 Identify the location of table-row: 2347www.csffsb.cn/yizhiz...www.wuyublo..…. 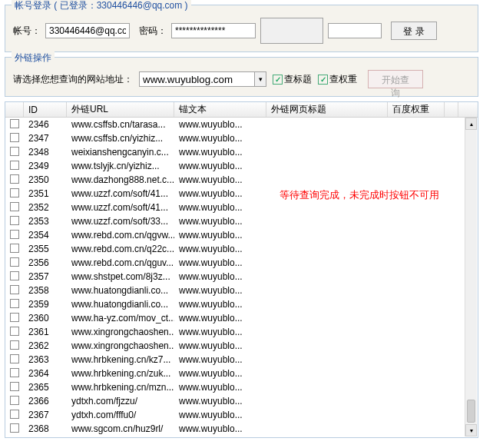
(241, 138).